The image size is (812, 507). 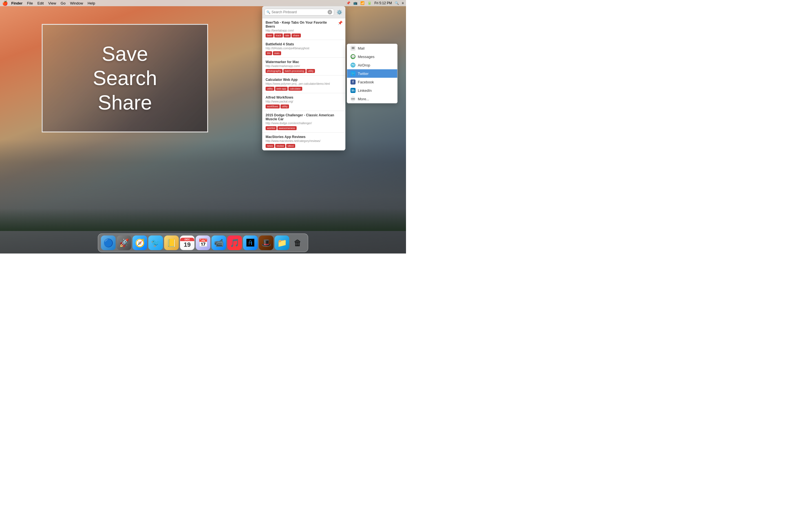 What do you see at coordinates (270, 146) in the screenshot?
I see `pin-tag: news` at bounding box center [270, 146].